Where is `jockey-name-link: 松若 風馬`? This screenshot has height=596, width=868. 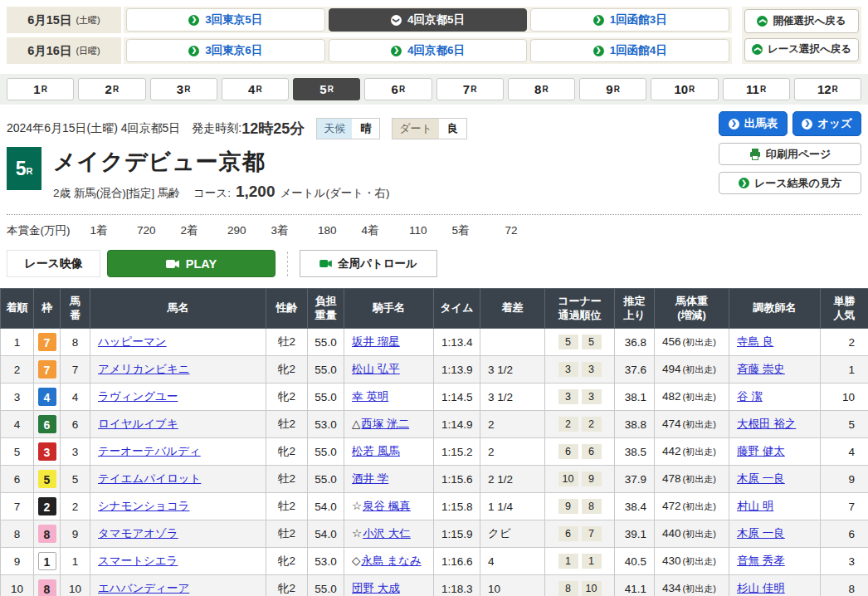 jockey-name-link: 松若 風馬 is located at coordinates (376, 452).